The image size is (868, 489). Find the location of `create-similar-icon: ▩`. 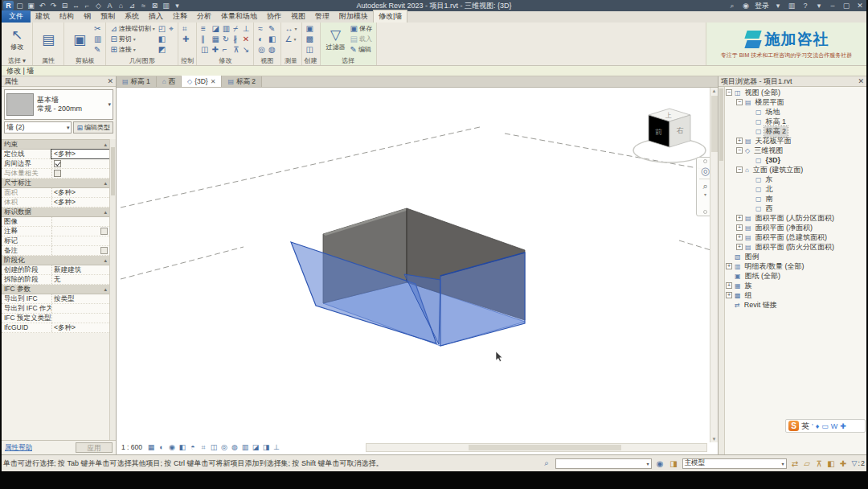

create-similar-icon: ▩ is located at coordinates (310, 39).